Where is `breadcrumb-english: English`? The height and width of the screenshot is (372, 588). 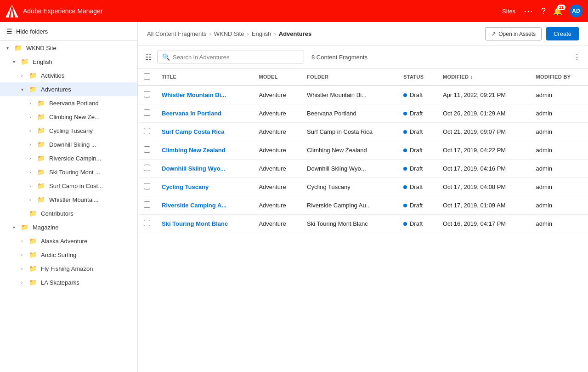
breadcrumb-english: English is located at coordinates (262, 34).